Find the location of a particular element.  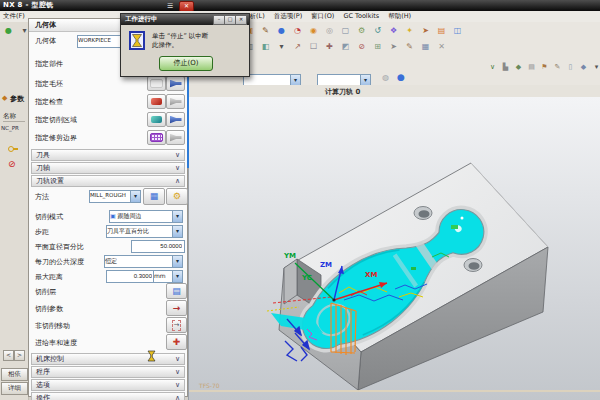

layers-icon: ▤ is located at coordinates (442, 31).